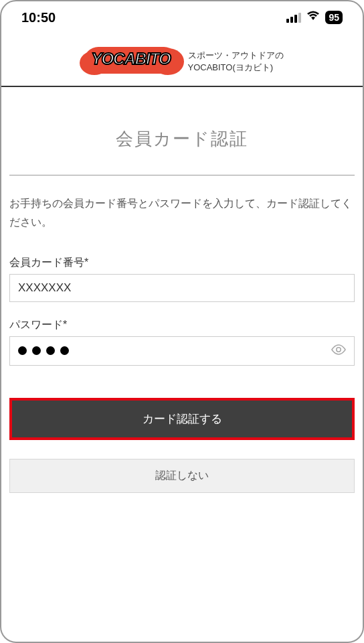  I want to click on brand-header: YOCABITO スポーツ・アウトドアの YOCABITO(ヨカビト), so click(182, 60).